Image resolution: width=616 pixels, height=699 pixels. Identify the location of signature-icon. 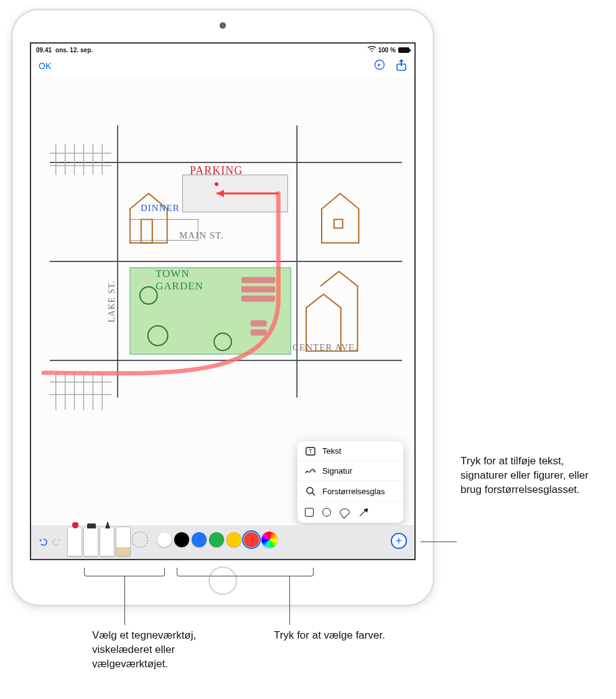
(310, 471).